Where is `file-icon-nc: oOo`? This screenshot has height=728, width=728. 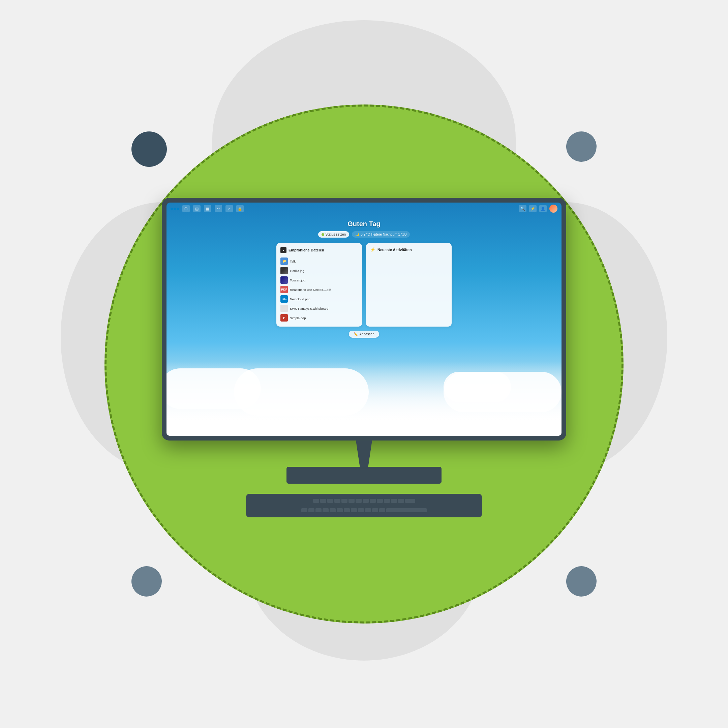
file-icon-nc: oOo is located at coordinates (284, 299).